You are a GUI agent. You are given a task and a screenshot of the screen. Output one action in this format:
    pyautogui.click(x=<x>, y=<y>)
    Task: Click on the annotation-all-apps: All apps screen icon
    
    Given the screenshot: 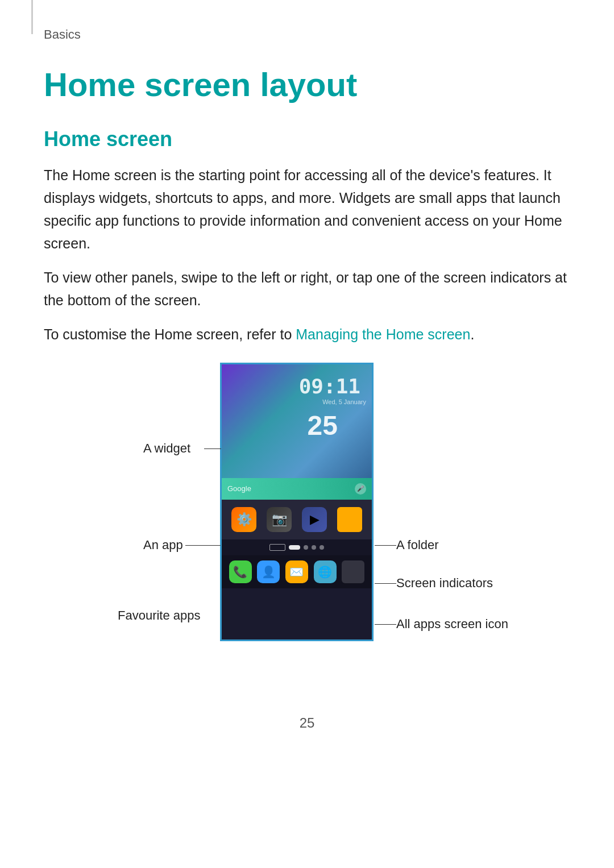 What is the action you would take?
    pyautogui.click(x=453, y=624)
    